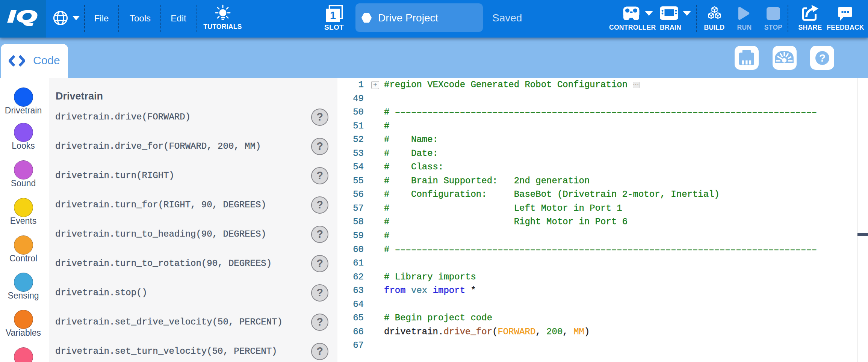 The image size is (868, 362). What do you see at coordinates (333, 15) in the screenshot?
I see `svg-text: 1` at bounding box center [333, 15].